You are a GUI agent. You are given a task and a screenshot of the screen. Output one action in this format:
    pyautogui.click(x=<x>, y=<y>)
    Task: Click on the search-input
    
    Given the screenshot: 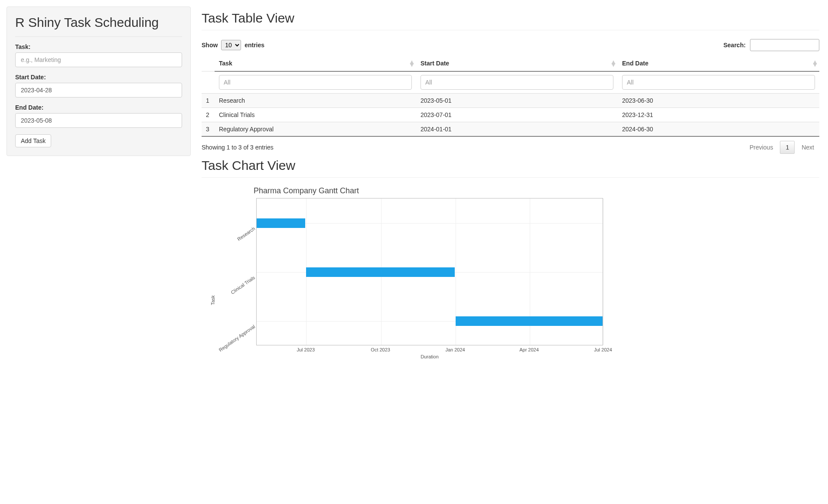 What is the action you would take?
    pyautogui.click(x=785, y=45)
    